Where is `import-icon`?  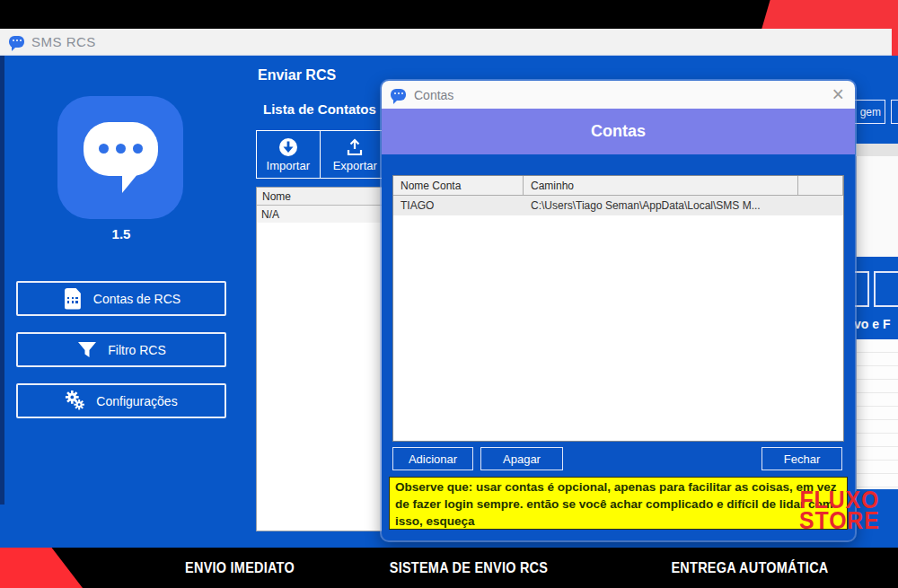
import-icon is located at coordinates (288, 147).